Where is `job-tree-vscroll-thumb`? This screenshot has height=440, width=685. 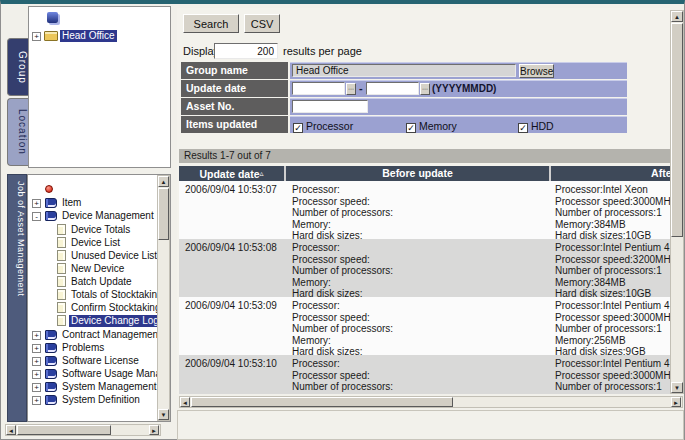 job-tree-vscroll-thumb is located at coordinates (164, 214).